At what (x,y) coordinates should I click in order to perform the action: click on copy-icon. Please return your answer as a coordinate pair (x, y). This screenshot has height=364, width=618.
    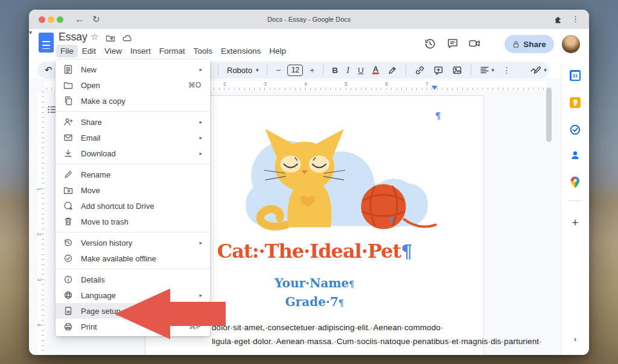
    Looking at the image, I should click on (68, 101).